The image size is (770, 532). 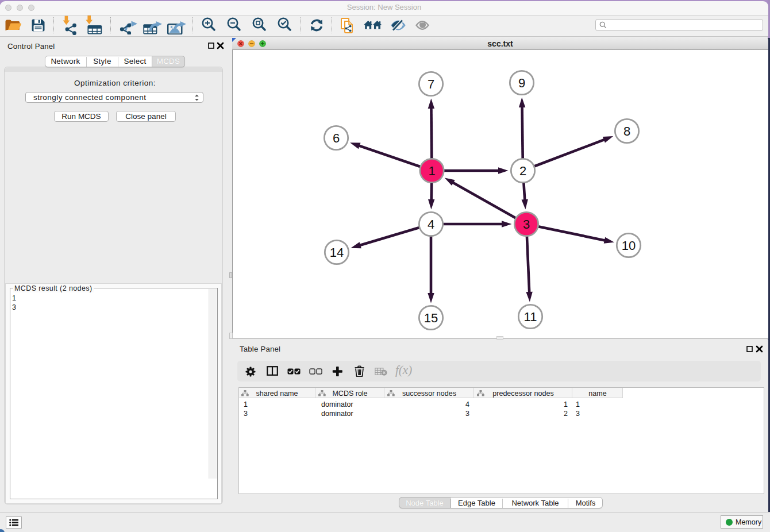 What do you see at coordinates (526, 224) in the screenshot?
I see `svg-text: 3` at bounding box center [526, 224].